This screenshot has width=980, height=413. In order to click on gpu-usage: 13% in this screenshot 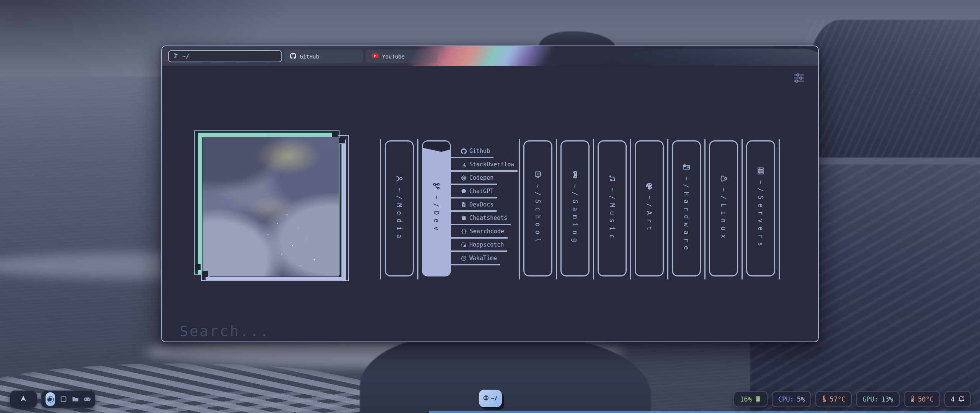, I will do `click(887, 399)`.